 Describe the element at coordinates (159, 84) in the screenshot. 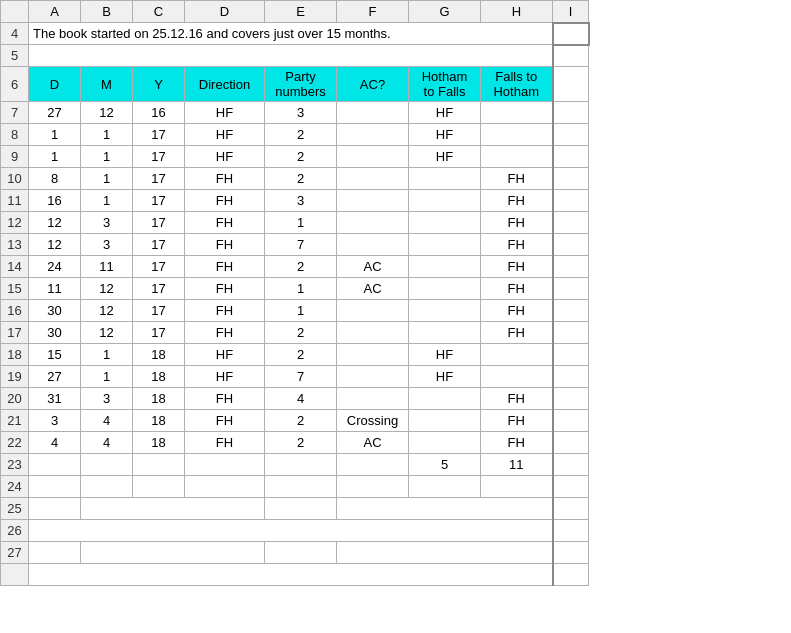

I see `header-y: Y` at that location.